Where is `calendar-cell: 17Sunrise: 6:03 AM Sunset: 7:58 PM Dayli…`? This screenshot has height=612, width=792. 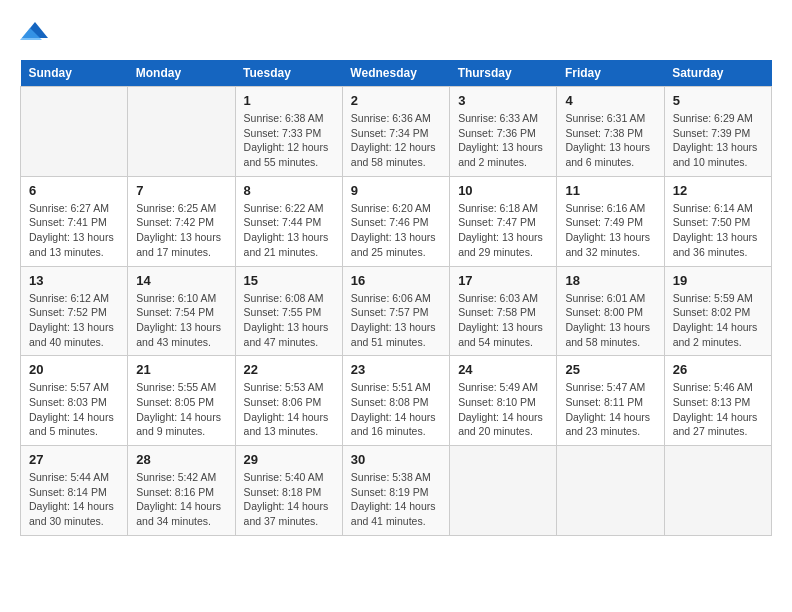 calendar-cell: 17Sunrise: 6:03 AM Sunset: 7:58 PM Dayli… is located at coordinates (504, 311).